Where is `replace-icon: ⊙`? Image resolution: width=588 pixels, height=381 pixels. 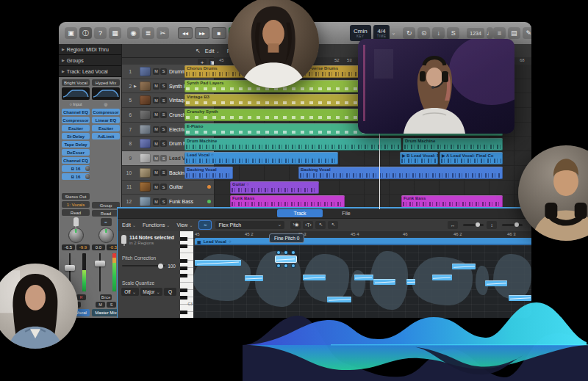
replace-icon: ⊙ is located at coordinates (423, 33).